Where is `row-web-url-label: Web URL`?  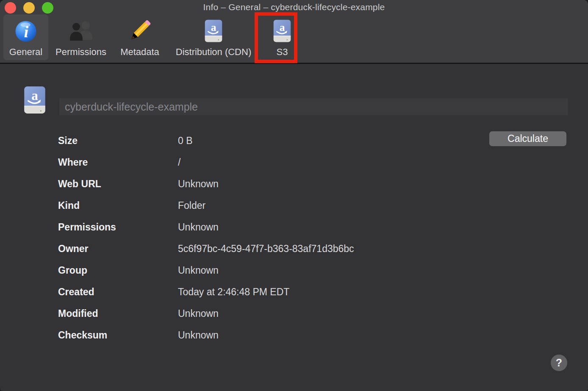
row-web-url-label: Web URL is located at coordinates (118, 184).